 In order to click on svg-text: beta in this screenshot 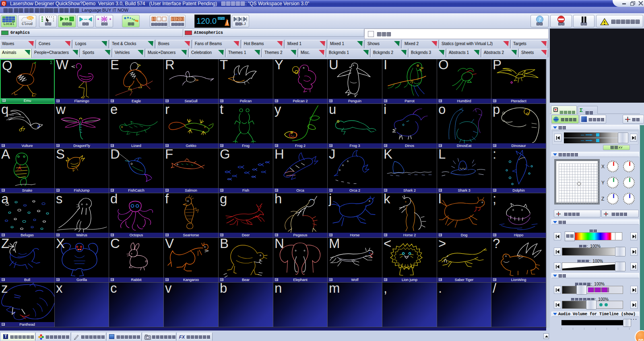, I will do `click(30, 18)`.